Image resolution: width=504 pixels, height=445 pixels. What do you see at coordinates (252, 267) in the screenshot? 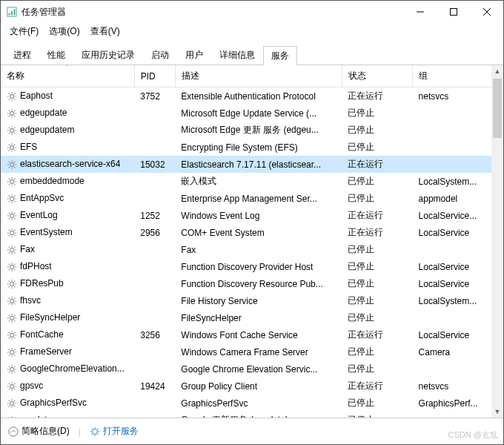
I see `table-row: fdPHostFunction Discovery Provider Host已…` at bounding box center [252, 267].